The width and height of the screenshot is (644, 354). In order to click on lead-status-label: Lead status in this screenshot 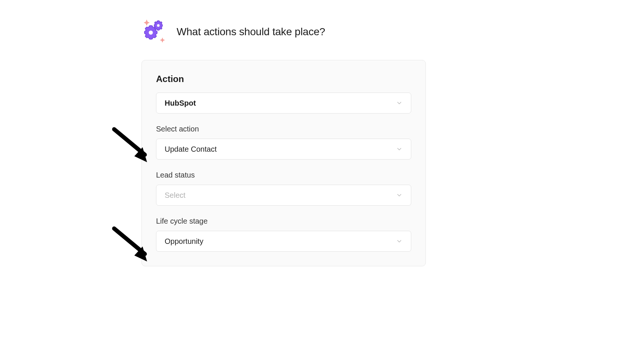, I will do `click(284, 175)`.